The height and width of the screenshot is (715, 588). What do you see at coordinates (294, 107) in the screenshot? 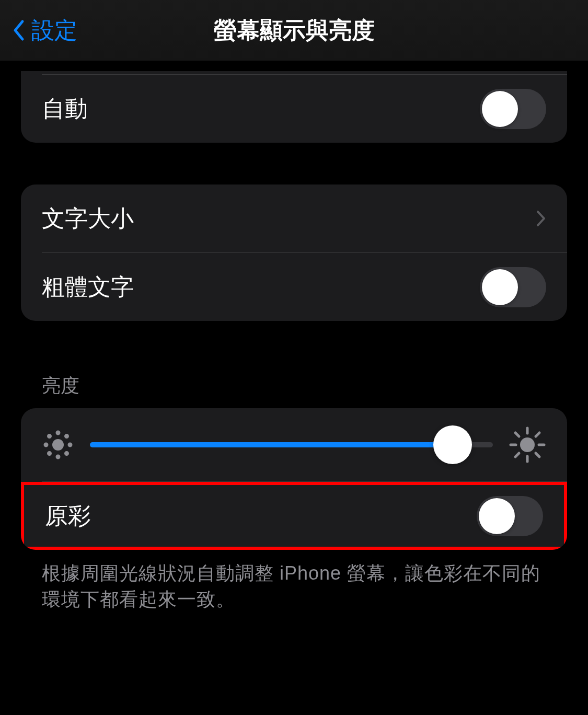
I see `appearance-group: 自動` at bounding box center [294, 107].